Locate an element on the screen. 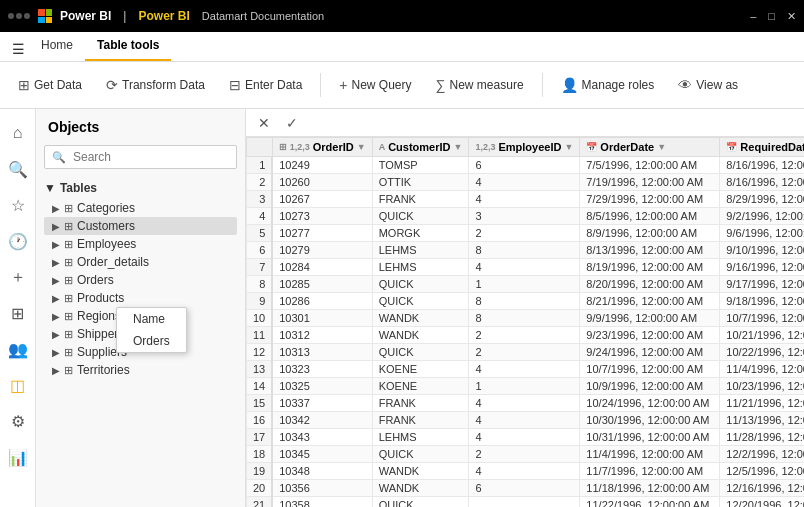  table-item-customers: ▶ ⊞ Customers is located at coordinates (140, 226).